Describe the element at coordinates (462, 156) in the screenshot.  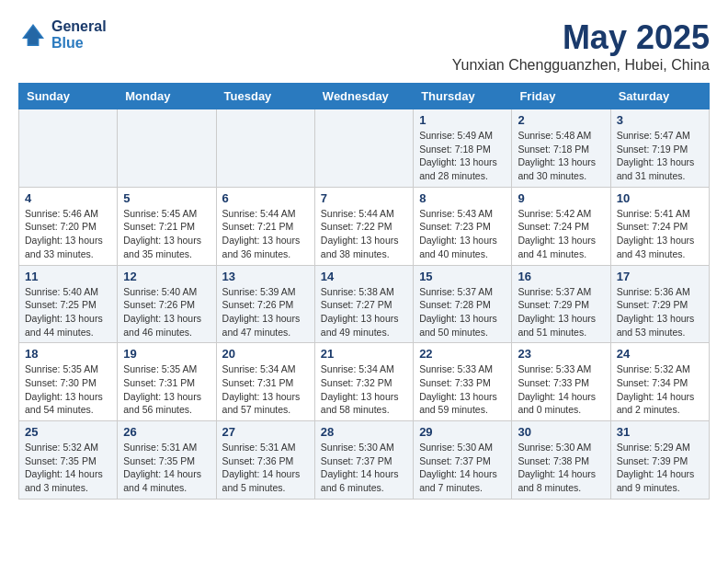
I see `day-info: Sunrise: 5:49 AM Sunset: 7:18 PM Dayligh…` at that location.